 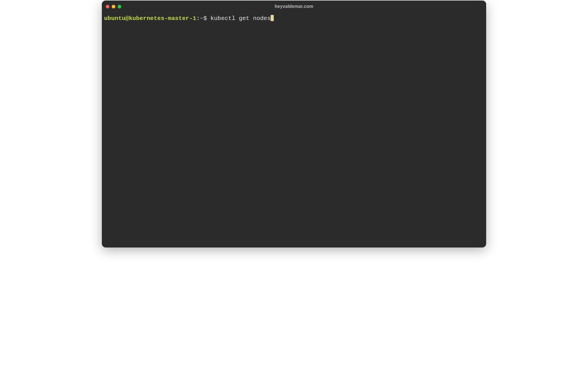 What do you see at coordinates (201, 19) in the screenshot?
I see `prompt-path: ~` at bounding box center [201, 19].